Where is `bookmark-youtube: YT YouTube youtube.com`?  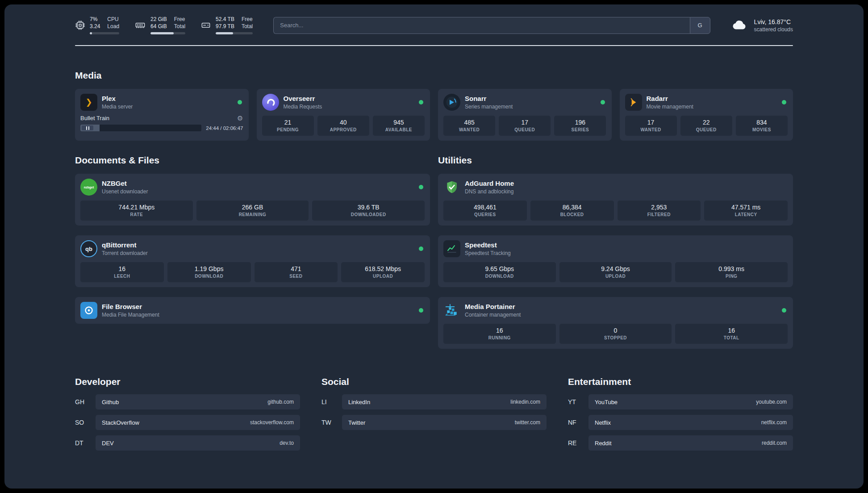
bookmark-youtube: YT YouTube youtube.com is located at coordinates (680, 402).